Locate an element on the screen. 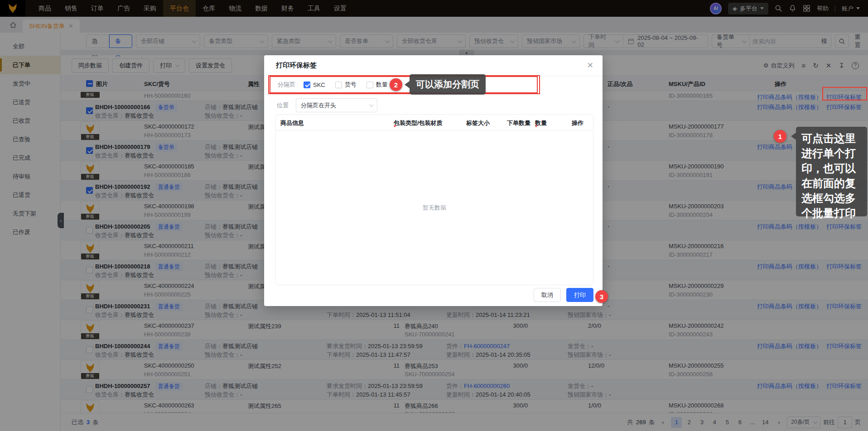 This screenshot has width=868, height=431. position-value: 分隔页在开头 is located at coordinates (318, 105).